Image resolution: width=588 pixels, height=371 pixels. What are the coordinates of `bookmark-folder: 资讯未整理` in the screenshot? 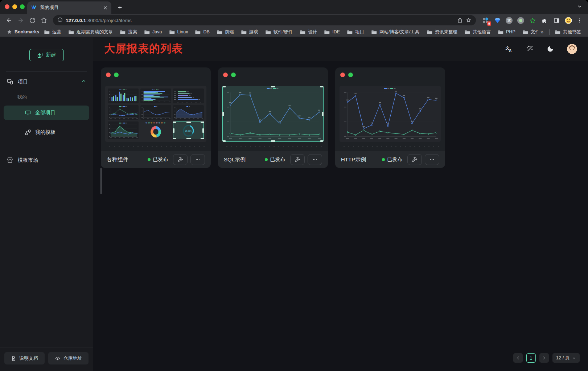 It's located at (443, 32).